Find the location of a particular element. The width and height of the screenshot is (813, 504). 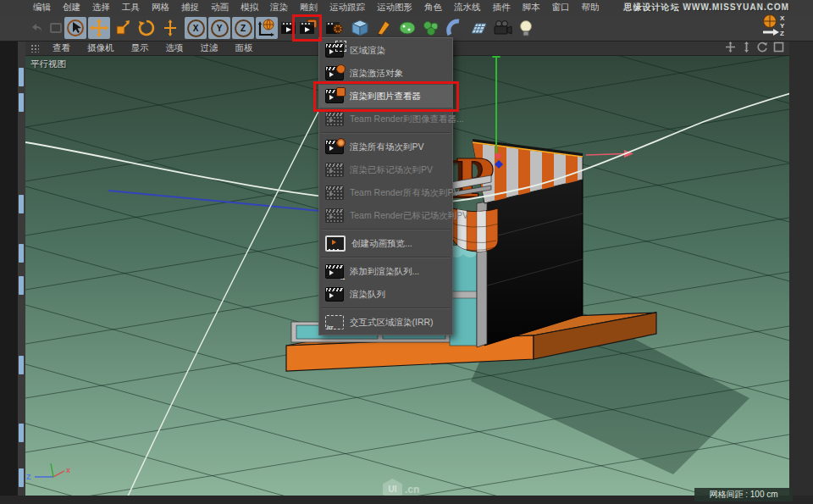

menu-item-label: Team Render所有场次到PV is located at coordinates (405, 193).